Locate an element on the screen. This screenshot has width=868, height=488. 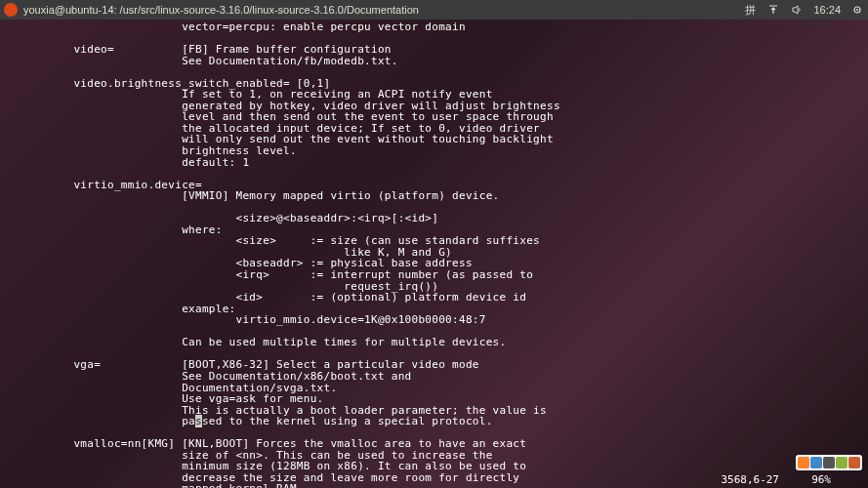
clock: 16:24 is located at coordinates (827, 10).